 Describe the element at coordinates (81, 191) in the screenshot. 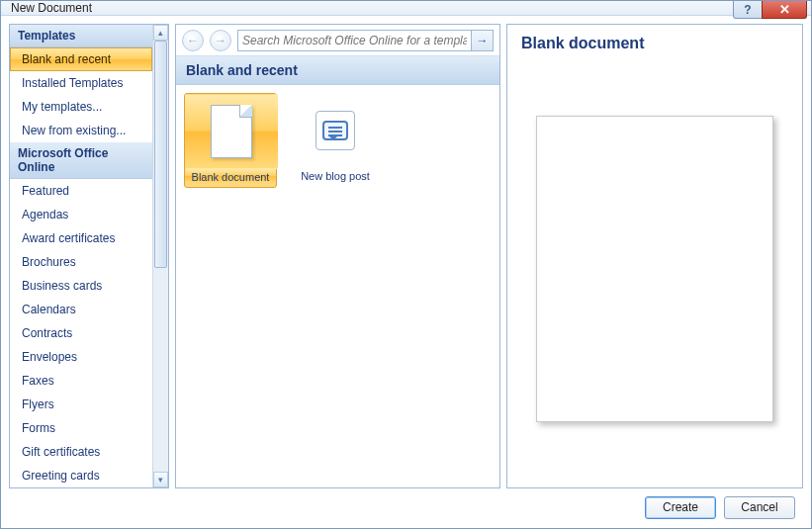

I see `sidebar-item-featured: Featured` at that location.